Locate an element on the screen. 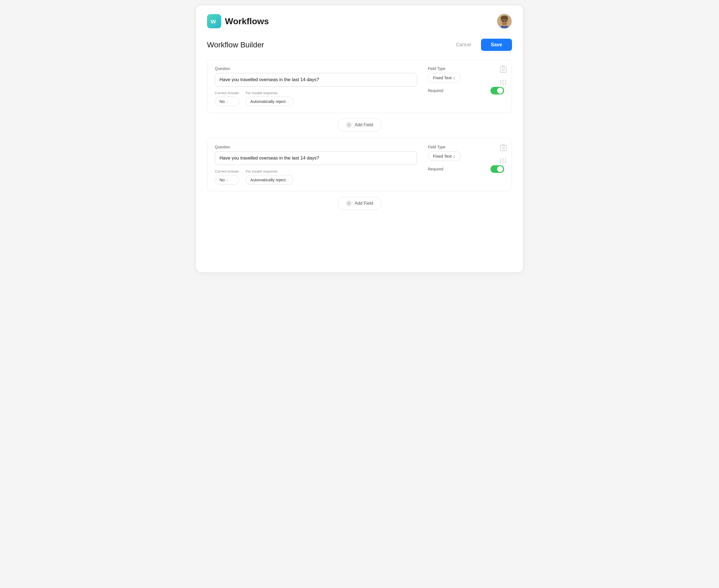  required-row-2: Required is located at coordinates (466, 169).